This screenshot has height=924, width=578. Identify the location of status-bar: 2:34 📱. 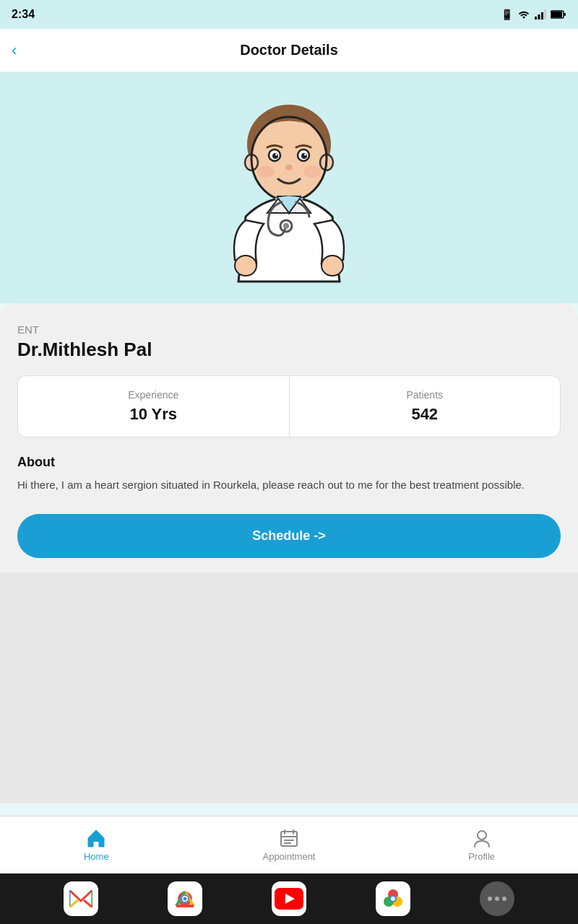
(289, 14).